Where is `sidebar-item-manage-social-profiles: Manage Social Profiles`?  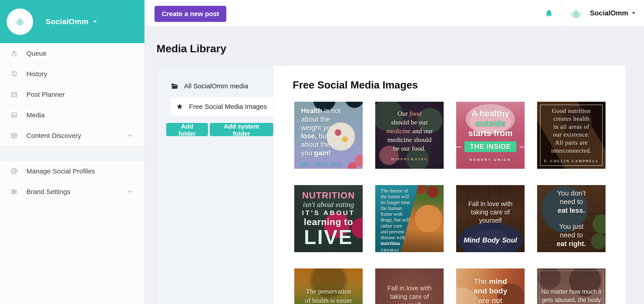
sidebar-item-manage-social-profiles: Manage Social Profiles is located at coordinates (72, 171).